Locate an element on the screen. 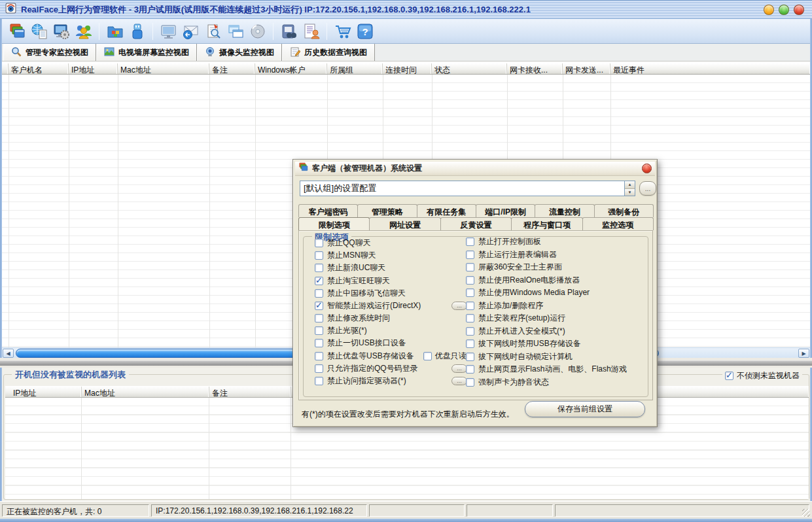  no-detect-label: 不侦测未监视机器 is located at coordinates (768, 375).